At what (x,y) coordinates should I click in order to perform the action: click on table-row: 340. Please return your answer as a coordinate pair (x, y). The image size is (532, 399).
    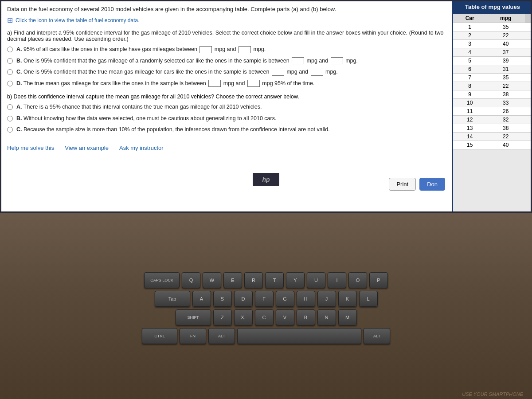
    Looking at the image, I should click on (493, 44).